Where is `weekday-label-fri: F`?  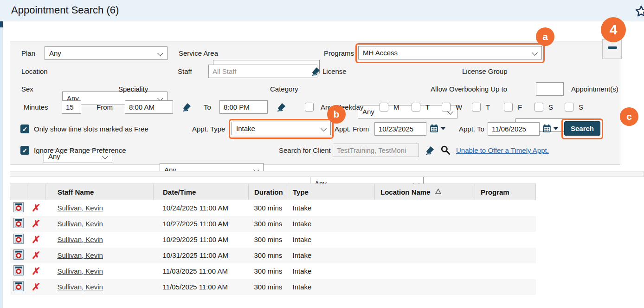
weekday-label-fri: F is located at coordinates (520, 107).